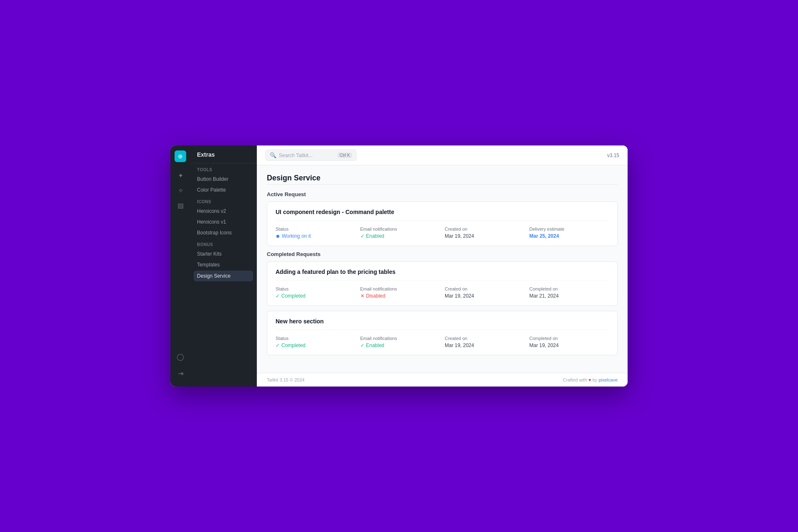 The height and width of the screenshot is (532, 798). I want to click on logo-icon: ⊕, so click(180, 156).